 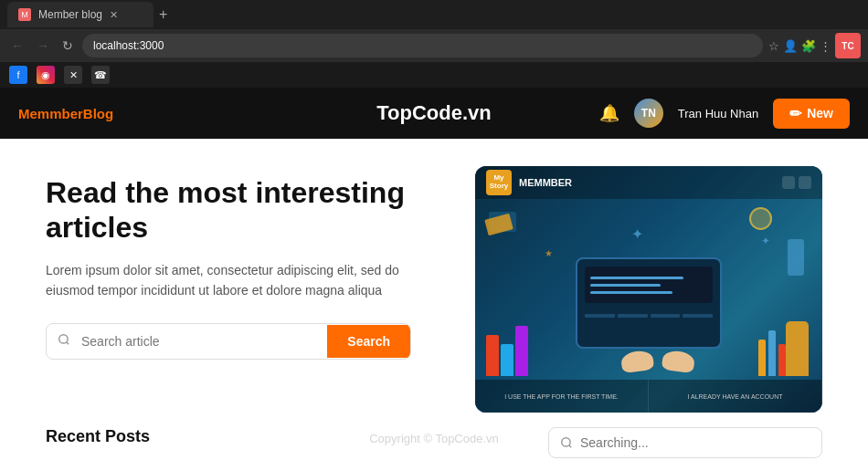 What do you see at coordinates (46, 75) in the screenshot?
I see `instagram-icon: ◉` at bounding box center [46, 75].